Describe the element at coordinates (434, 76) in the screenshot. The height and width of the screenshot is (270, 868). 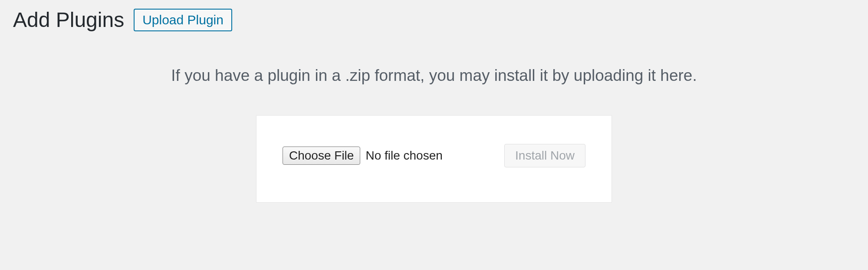
I see `upload-description: If you have a plugin in a .zip format, y…` at that location.